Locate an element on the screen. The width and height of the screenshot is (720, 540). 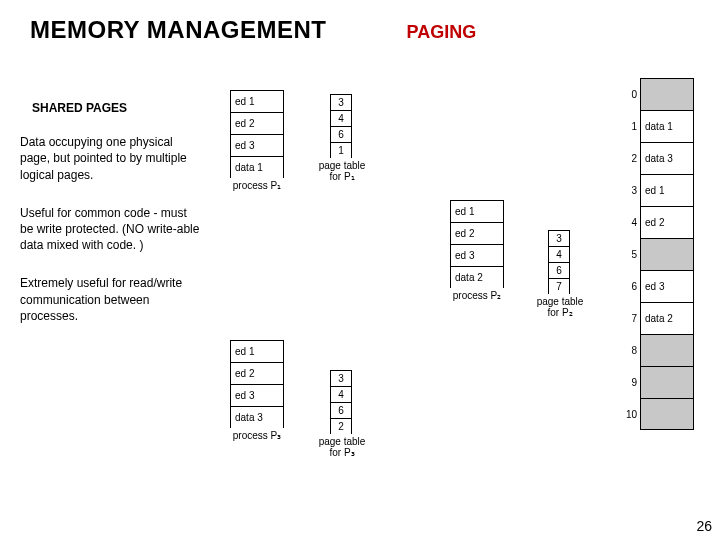
memory-row: 4ed 2 is located at coordinates (667, 222).